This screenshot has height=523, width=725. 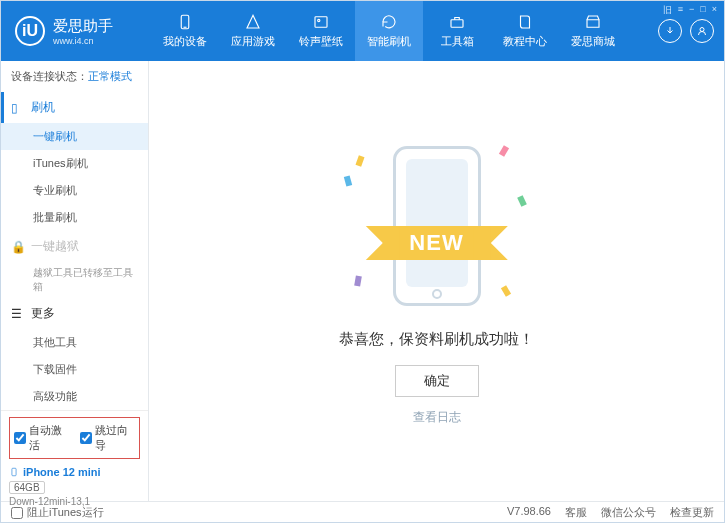 I want to click on block-itunes-input, so click(x=17, y=513).